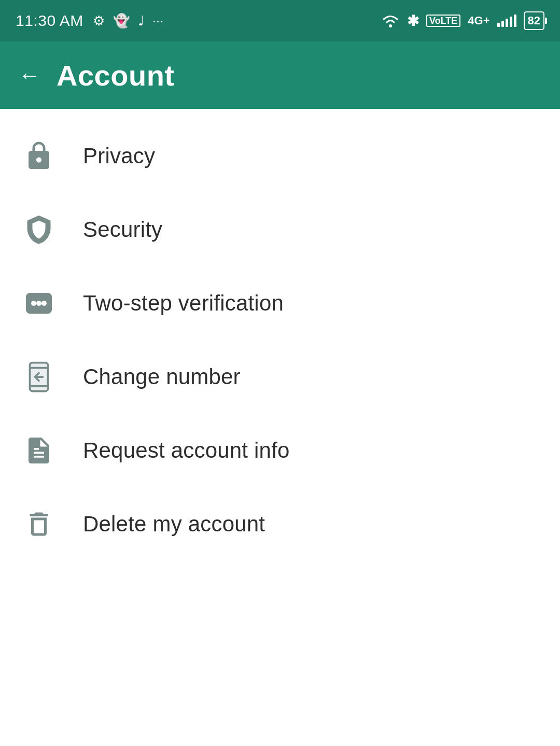 This screenshot has width=560, height=746. Describe the element at coordinates (30, 75) in the screenshot. I see `back-button: ←` at that location.